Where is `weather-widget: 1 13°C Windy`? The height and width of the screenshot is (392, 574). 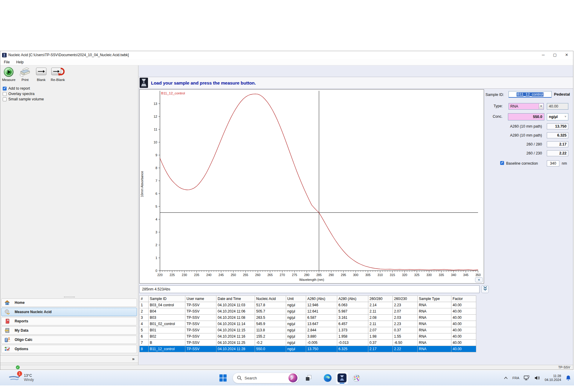 weather-widget: 1 13°C Windy is located at coordinates (21, 378).